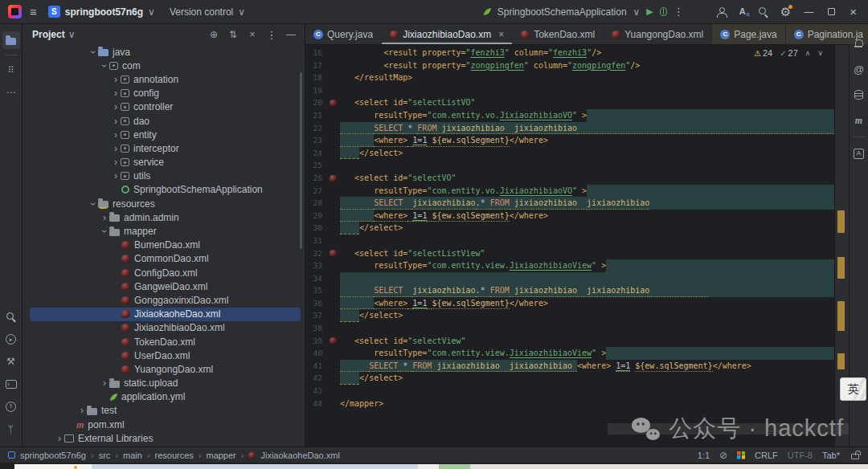 This screenshot has height=469, width=868. Describe the element at coordinates (809, 12) in the screenshot. I see `minimize-button: —` at that location.